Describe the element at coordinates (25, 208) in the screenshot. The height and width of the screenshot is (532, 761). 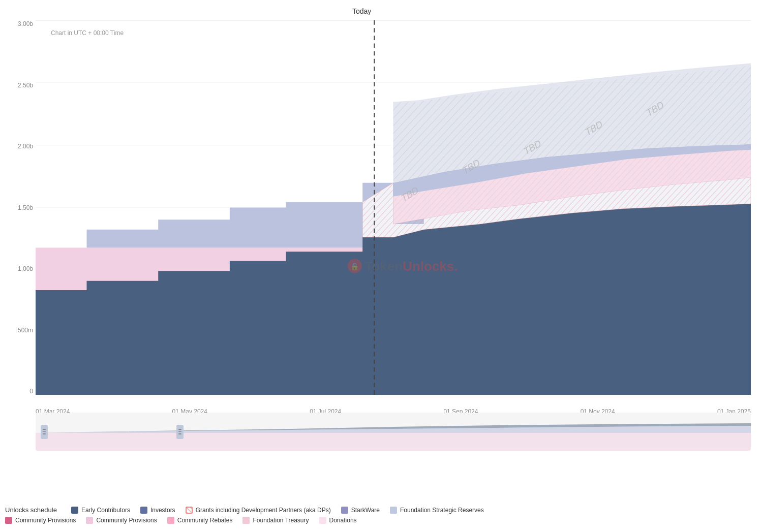
I see `y-label-1-5b: 1.50b` at that location.